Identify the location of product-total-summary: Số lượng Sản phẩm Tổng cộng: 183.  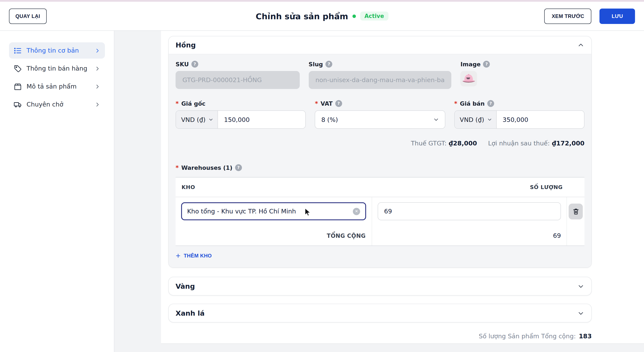
(380, 336).